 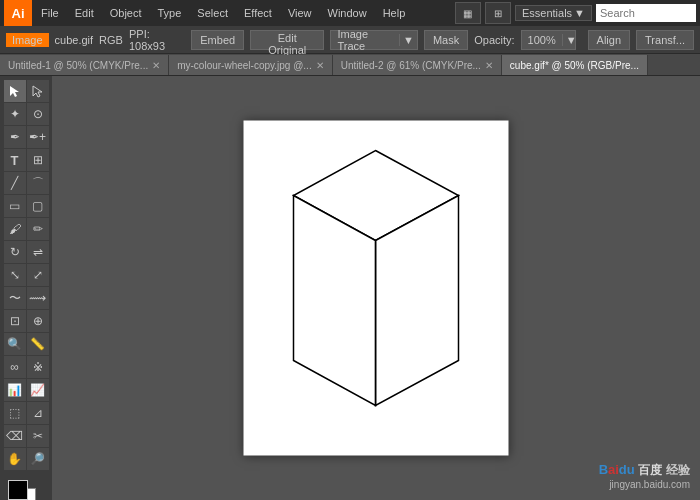 What do you see at coordinates (494, 40) in the screenshot?
I see `opacity-label: Opacity:` at bounding box center [494, 40].